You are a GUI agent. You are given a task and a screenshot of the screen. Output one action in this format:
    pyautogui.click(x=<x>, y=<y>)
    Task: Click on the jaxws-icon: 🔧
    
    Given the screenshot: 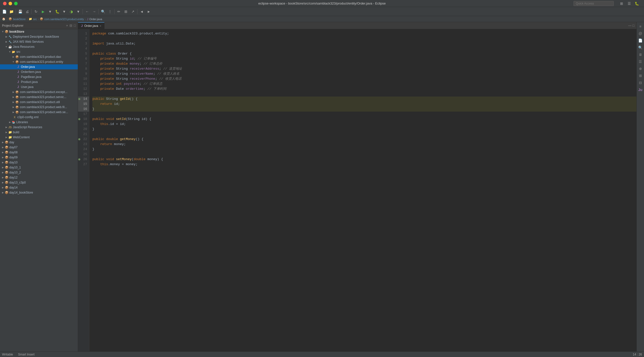 What is the action you would take?
    pyautogui.click(x=10, y=42)
    